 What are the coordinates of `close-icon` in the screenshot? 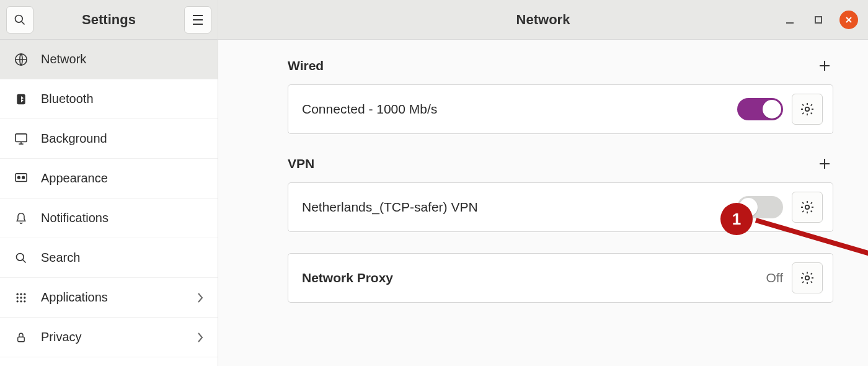 It's located at (849, 20).